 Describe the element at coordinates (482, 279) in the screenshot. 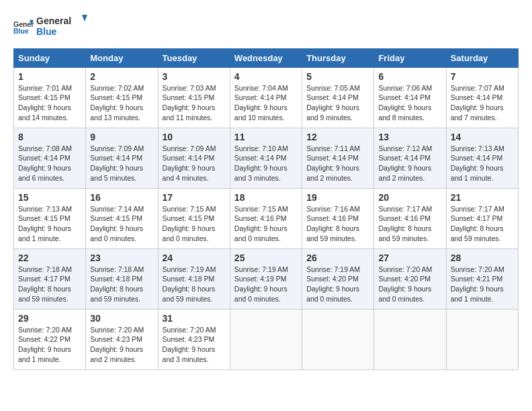

I see `calendar-cell: 28Sunrise: 7:20 AMSunset: 4:21 PMDayligh…` at that location.